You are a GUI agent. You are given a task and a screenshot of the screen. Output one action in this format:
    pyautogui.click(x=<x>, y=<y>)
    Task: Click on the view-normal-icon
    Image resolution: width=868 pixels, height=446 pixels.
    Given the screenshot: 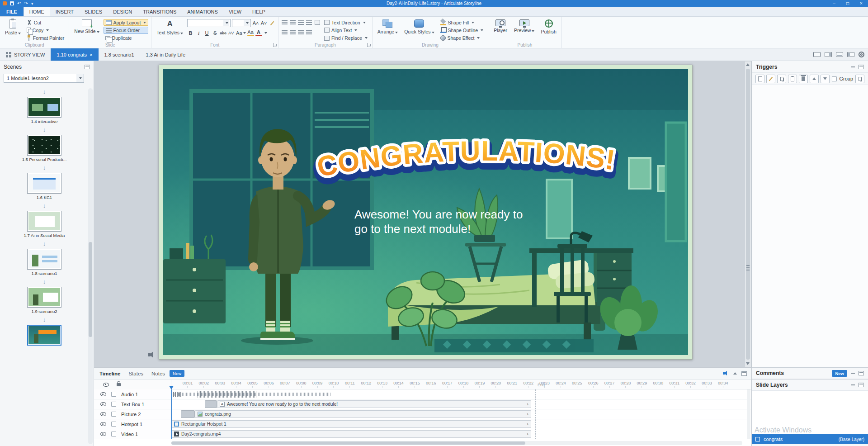 What is the action you would take?
    pyautogui.click(x=817, y=54)
    